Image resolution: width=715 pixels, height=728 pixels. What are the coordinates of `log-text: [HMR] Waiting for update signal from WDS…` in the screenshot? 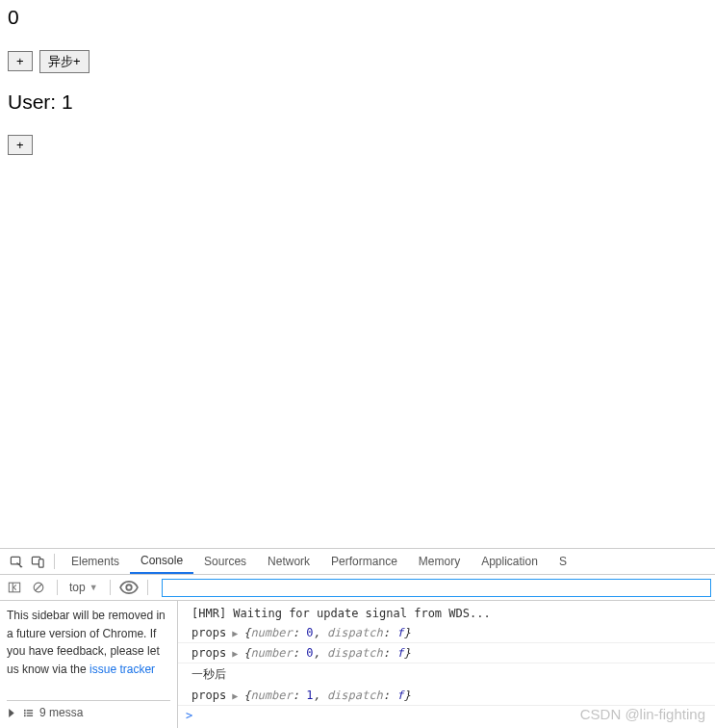 It's located at (341, 613).